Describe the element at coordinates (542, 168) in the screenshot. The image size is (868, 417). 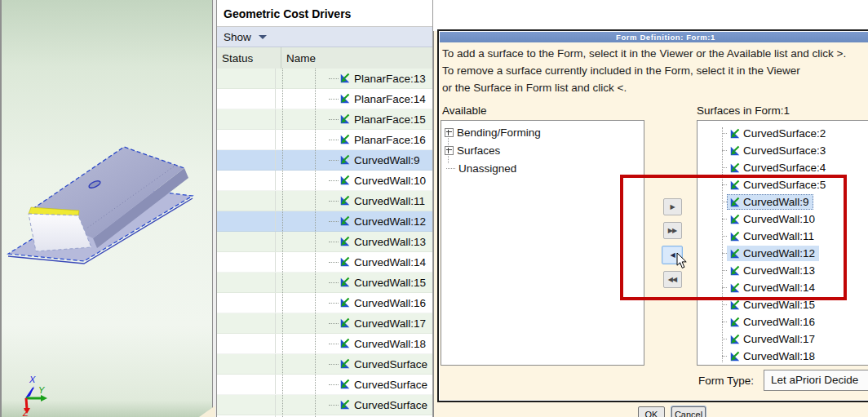
I see `tree-item: Unassigned` at that location.